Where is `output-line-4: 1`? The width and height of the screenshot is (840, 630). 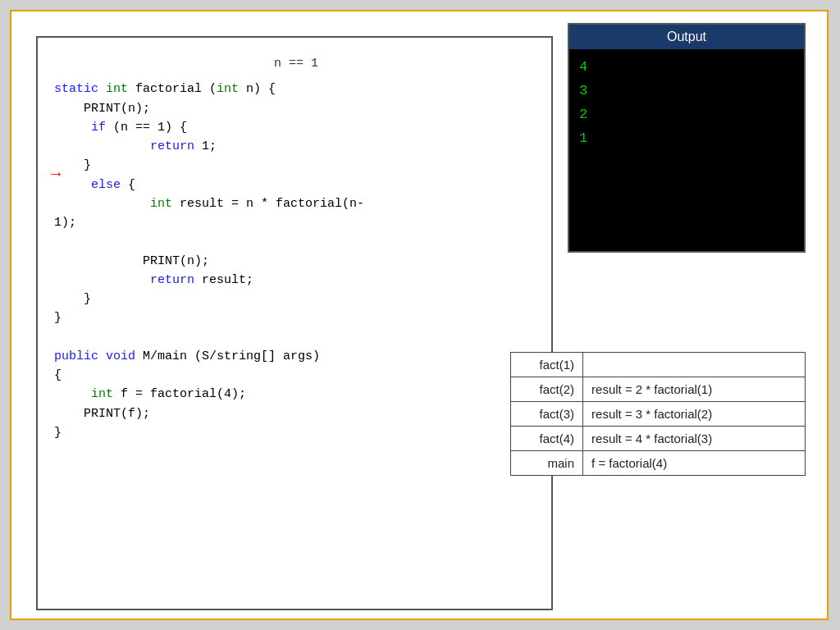
output-line-4: 1 is located at coordinates (687, 139).